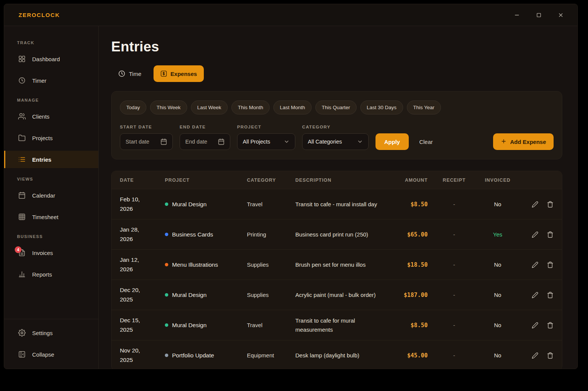 The image size is (588, 391). I want to click on minimize-button, so click(517, 15).